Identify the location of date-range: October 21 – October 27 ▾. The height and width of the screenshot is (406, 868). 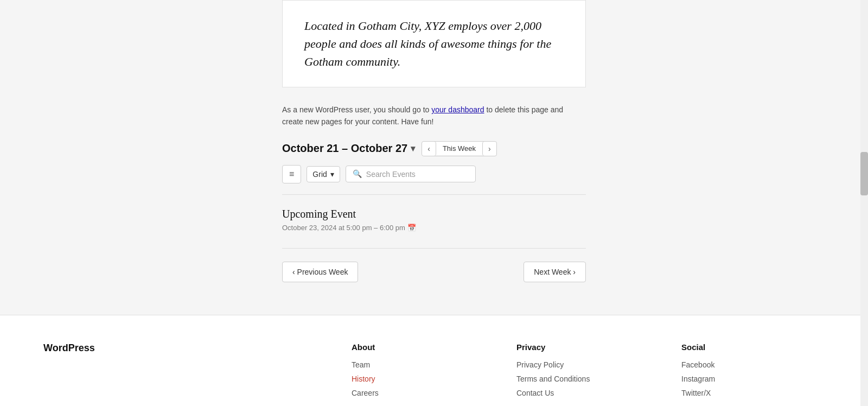
(348, 149).